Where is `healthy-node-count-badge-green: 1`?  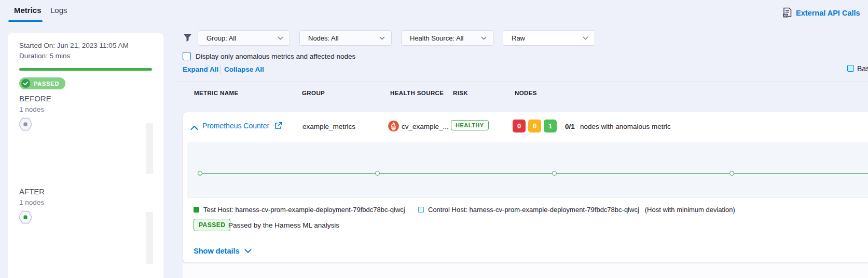 healthy-node-count-badge-green: 1 is located at coordinates (550, 126).